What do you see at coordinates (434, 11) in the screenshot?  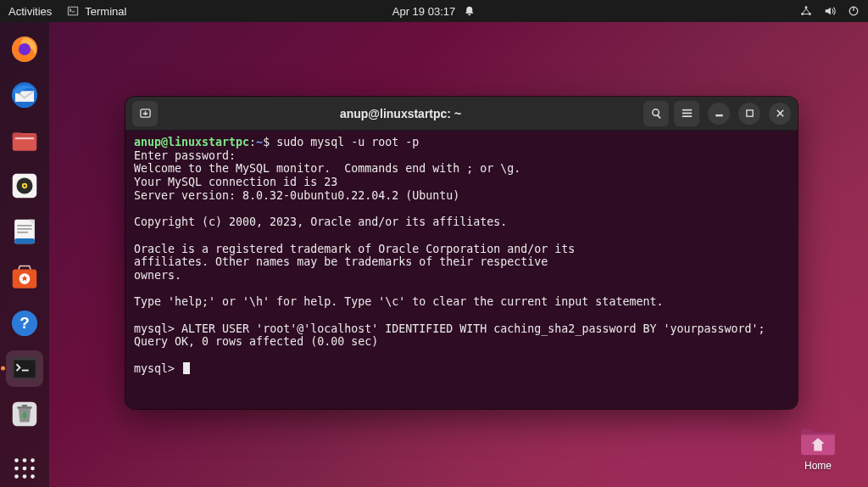 I see `top-bar: Activities Terminal Apr 19 03:17` at bounding box center [434, 11].